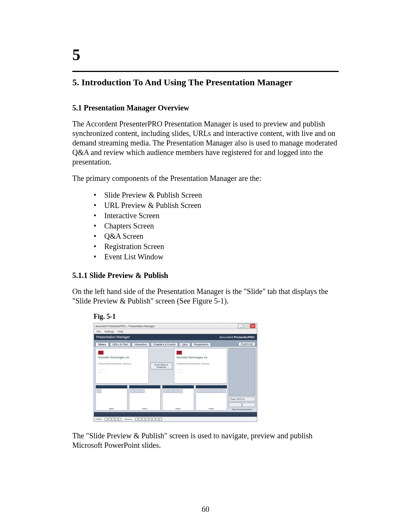  What do you see at coordinates (113, 337) in the screenshot?
I see `app-header-title: Presentation Manager` at bounding box center [113, 337].